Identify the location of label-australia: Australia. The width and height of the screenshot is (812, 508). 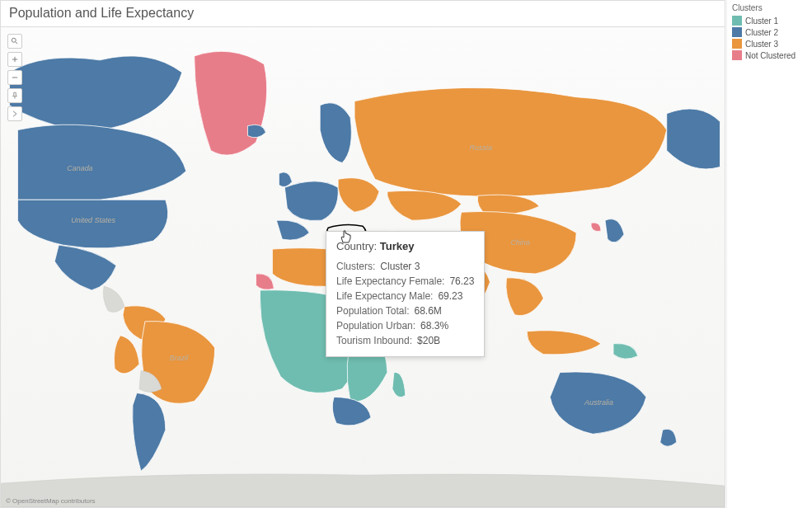
(598, 402).